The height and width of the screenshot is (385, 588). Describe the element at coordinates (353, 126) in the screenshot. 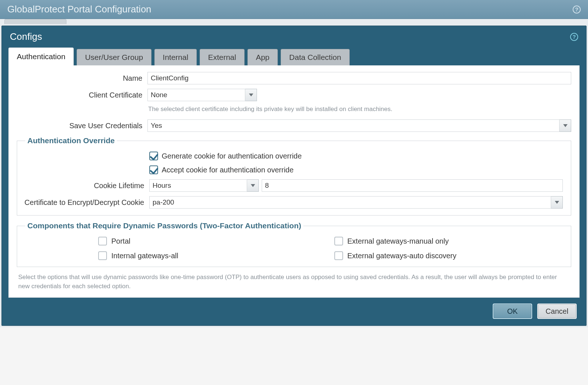

I see `save-user-credentials-value: Yes` at that location.